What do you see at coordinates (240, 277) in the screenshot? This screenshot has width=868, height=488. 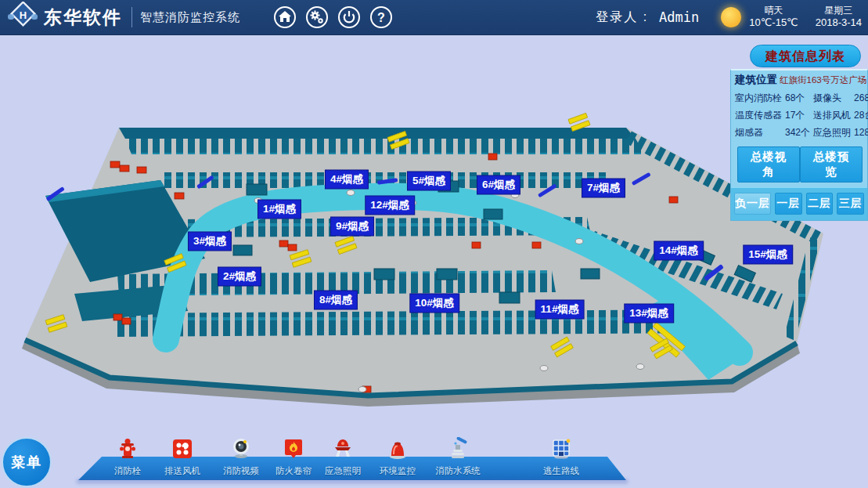 I see `sensor-label-2: 2#烟感` at bounding box center [240, 277].